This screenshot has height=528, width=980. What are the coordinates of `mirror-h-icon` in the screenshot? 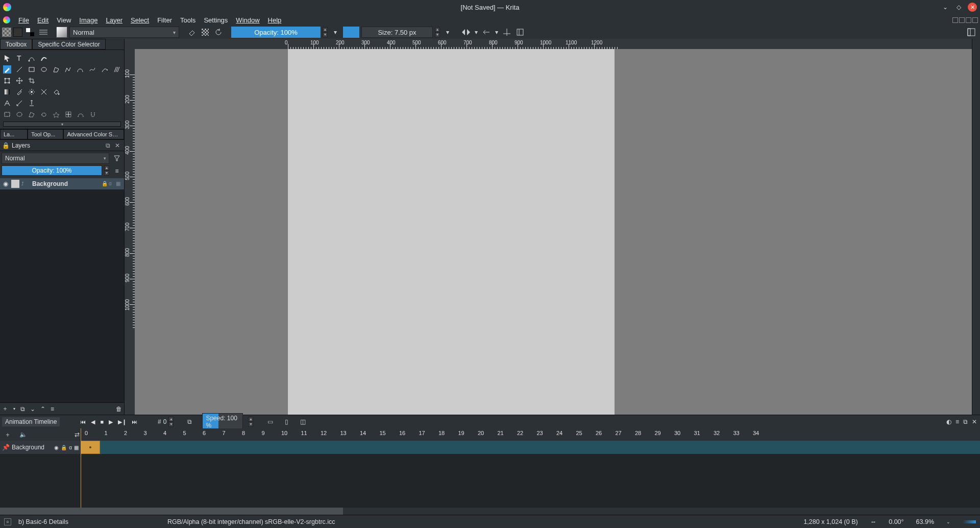 It's located at (466, 32).